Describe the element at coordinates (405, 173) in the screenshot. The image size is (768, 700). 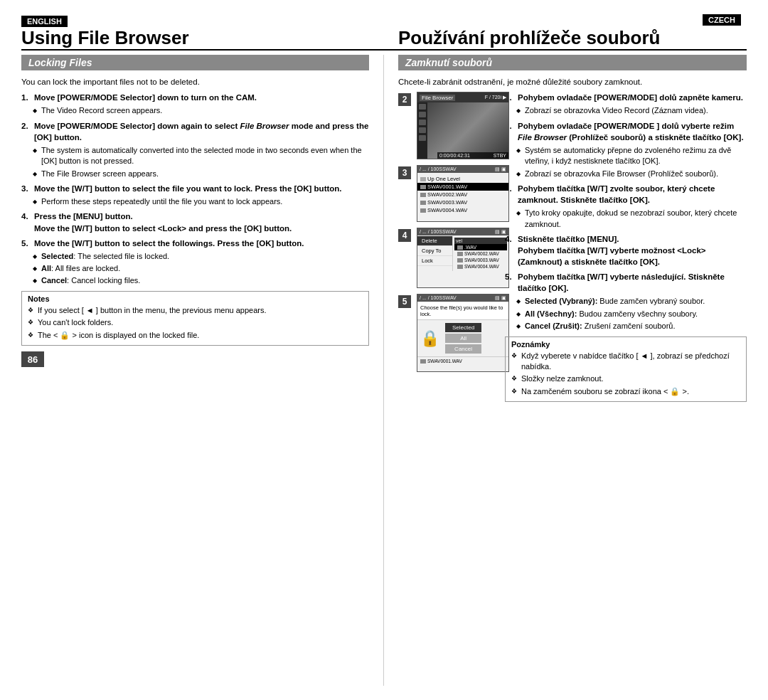
I see `step-num-badge: 3` at that location.